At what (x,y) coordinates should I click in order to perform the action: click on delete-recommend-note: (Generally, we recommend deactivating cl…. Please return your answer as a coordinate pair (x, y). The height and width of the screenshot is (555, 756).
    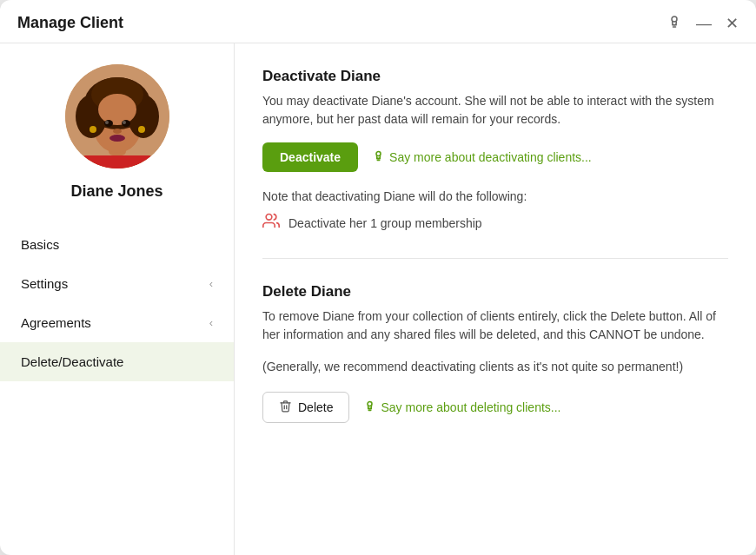
    Looking at the image, I should click on (495, 367).